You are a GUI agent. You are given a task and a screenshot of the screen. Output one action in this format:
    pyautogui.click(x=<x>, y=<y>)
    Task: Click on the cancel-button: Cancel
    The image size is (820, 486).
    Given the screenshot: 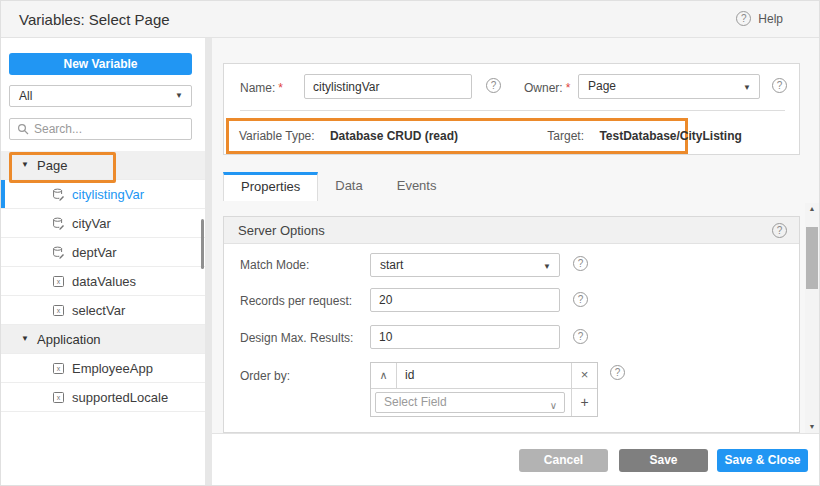 What is the action you would take?
    pyautogui.click(x=564, y=460)
    